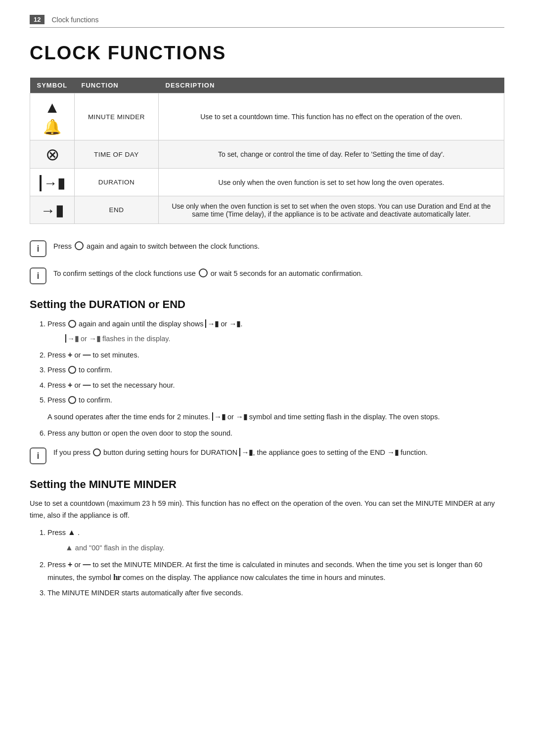 The width and height of the screenshot is (534, 756). Describe the element at coordinates (241, 416) in the screenshot. I see `end-sym-note: →▮` at that location.